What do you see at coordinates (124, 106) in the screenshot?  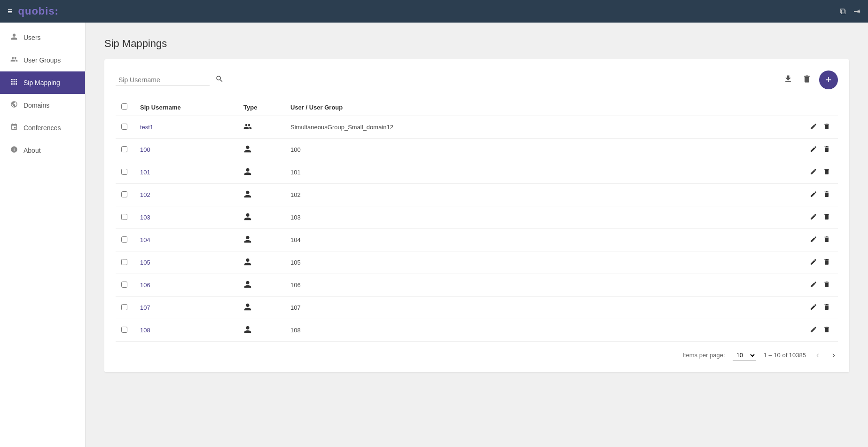 I see `select-all-checkbox` at bounding box center [124, 106].